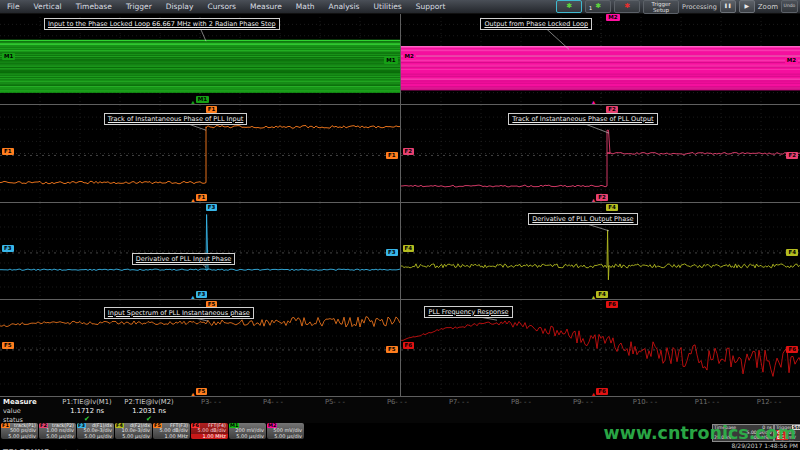 Image resolution: width=800 pixels, height=450 pixels. Describe the element at coordinates (200, 251) in the screenshot. I see `waveform-svg-F3` at that location.